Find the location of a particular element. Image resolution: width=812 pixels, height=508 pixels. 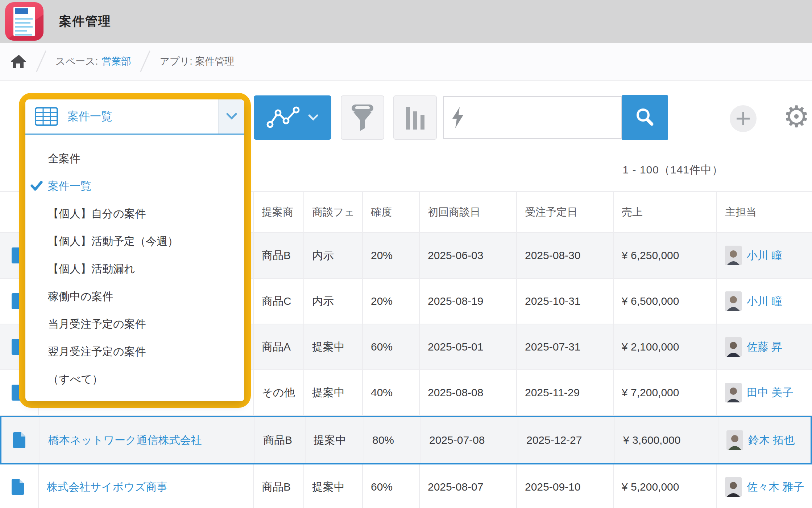

view-menu-item: 【個人】活動漏れ is located at coordinates (135, 269).